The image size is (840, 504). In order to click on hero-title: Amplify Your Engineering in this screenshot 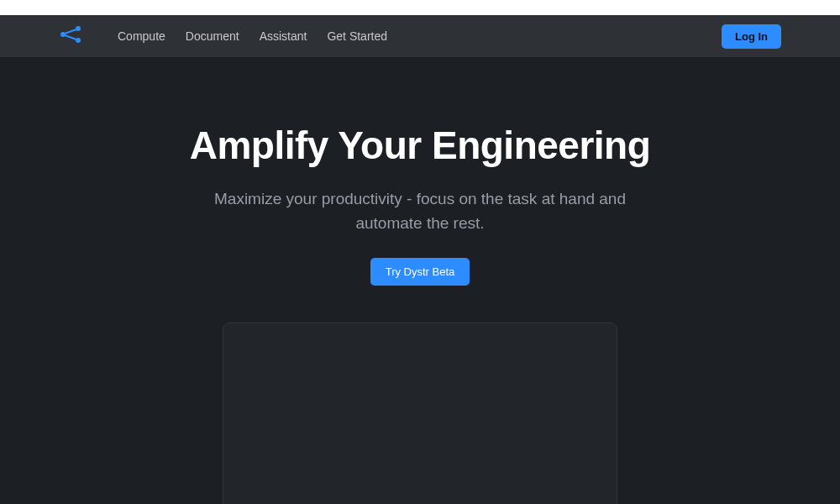, I will do `click(420, 145)`.